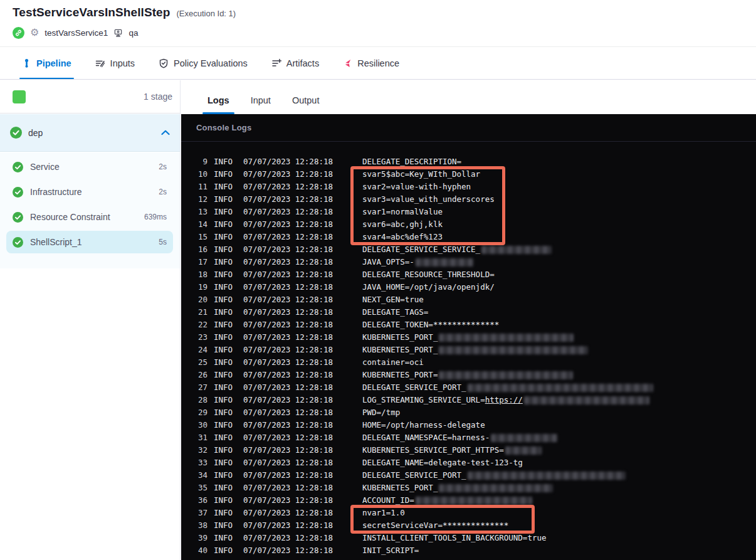 This screenshot has width=756, height=560. What do you see at coordinates (203, 63) in the screenshot?
I see `tab-policy-evaluations: Policy Evaluations` at bounding box center [203, 63].